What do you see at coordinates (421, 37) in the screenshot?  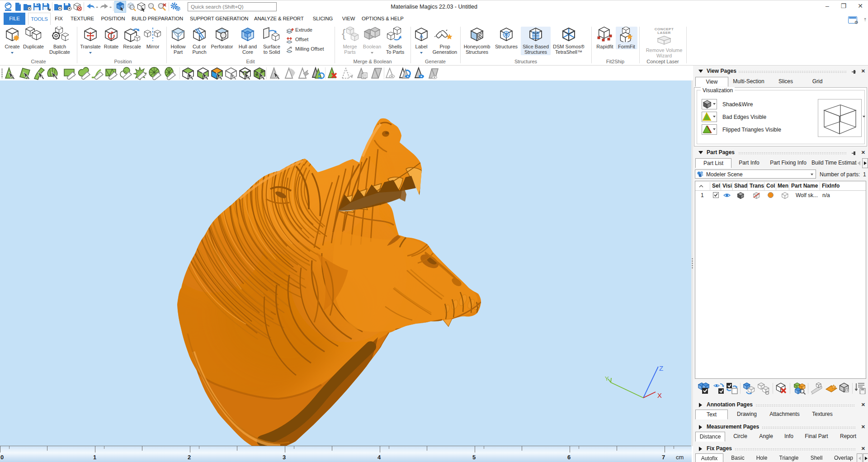 I see `svg-text: A` at bounding box center [421, 37].